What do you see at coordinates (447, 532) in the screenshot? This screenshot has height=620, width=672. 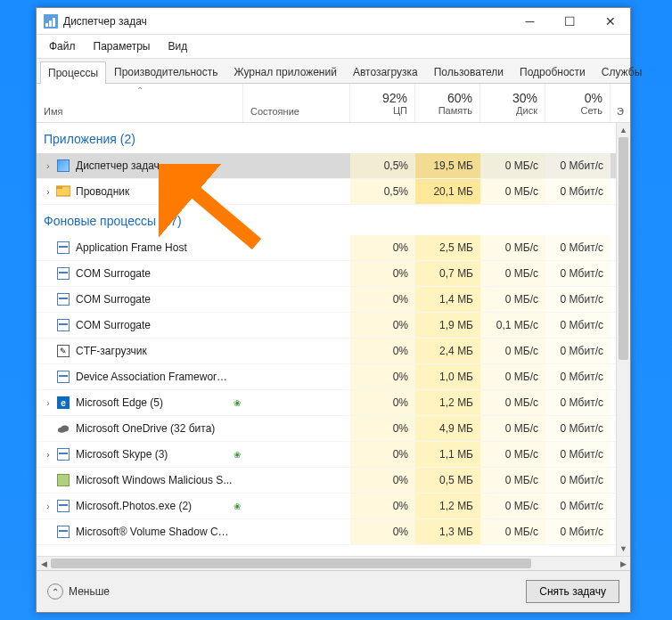 I see `cell-memory: 1,3 МБ` at bounding box center [447, 532].